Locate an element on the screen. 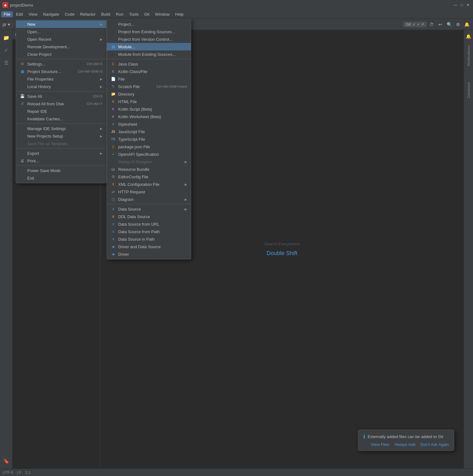  diagram-icon: ◫ is located at coordinates (113, 199).